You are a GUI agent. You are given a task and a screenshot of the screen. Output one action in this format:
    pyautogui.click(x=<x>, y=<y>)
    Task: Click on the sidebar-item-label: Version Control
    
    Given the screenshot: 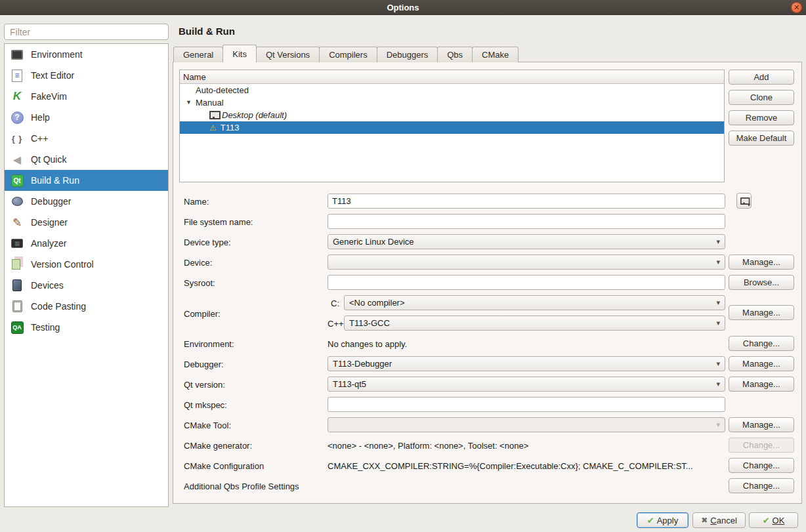 What is the action you would take?
    pyautogui.click(x=62, y=264)
    